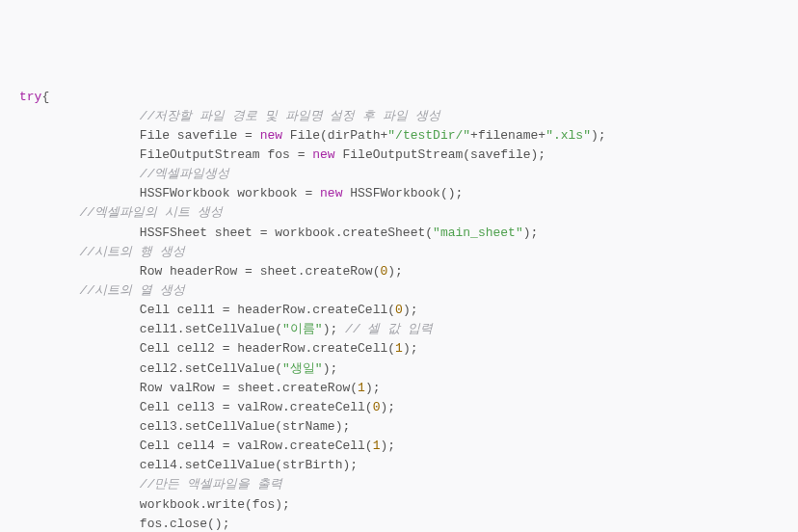  Describe the element at coordinates (399, 446) in the screenshot. I see `code-line: Cell cell4 = valRow.createCell(1);` at that location.